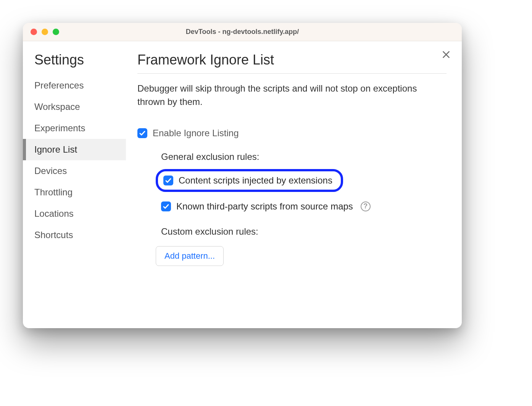 This screenshot has width=532, height=406. What do you see at coordinates (265, 206) in the screenshot?
I see `third-party-rule-label: Known third-party scripts from source ma…` at bounding box center [265, 206].